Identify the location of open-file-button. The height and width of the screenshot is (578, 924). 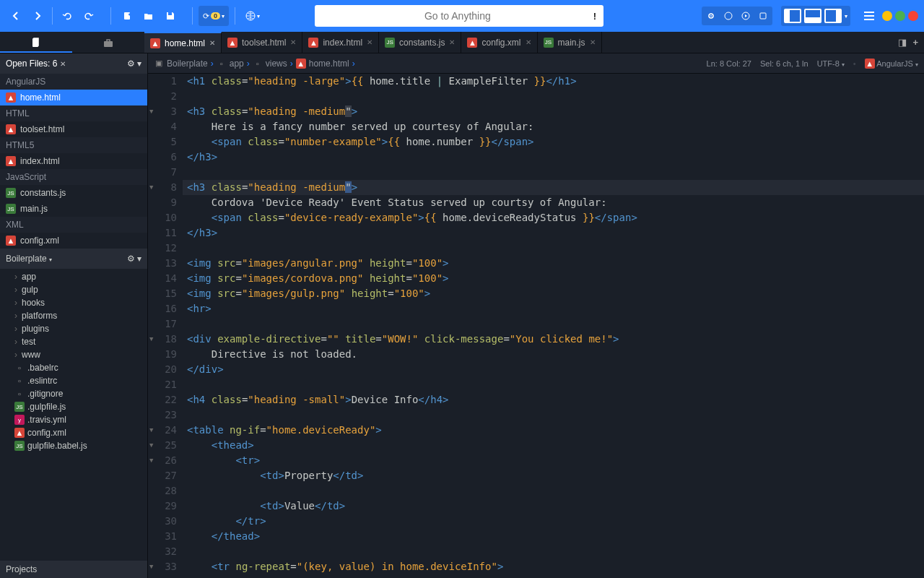
(149, 16).